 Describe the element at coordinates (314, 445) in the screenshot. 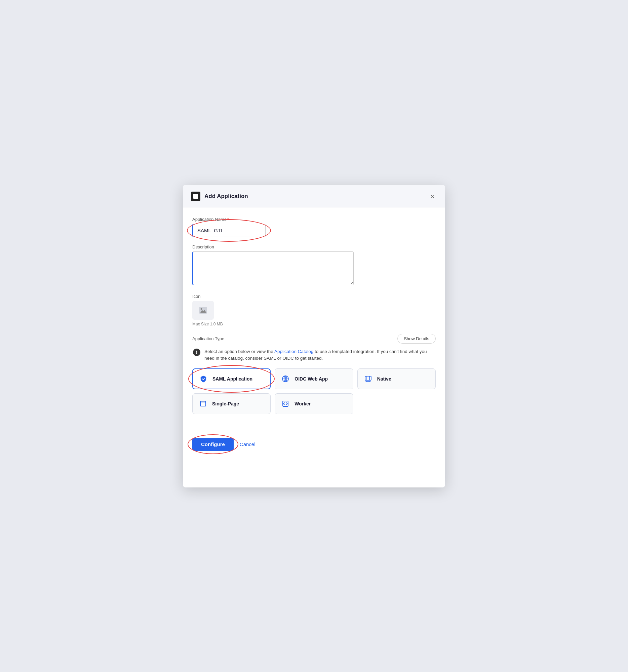

I see `dialog-footer: Configure Cancel` at that location.